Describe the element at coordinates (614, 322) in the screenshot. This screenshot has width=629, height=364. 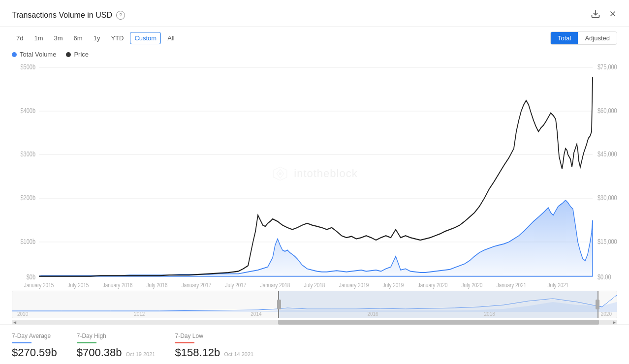
I see `scroll-right-arrow: ▶` at that location.